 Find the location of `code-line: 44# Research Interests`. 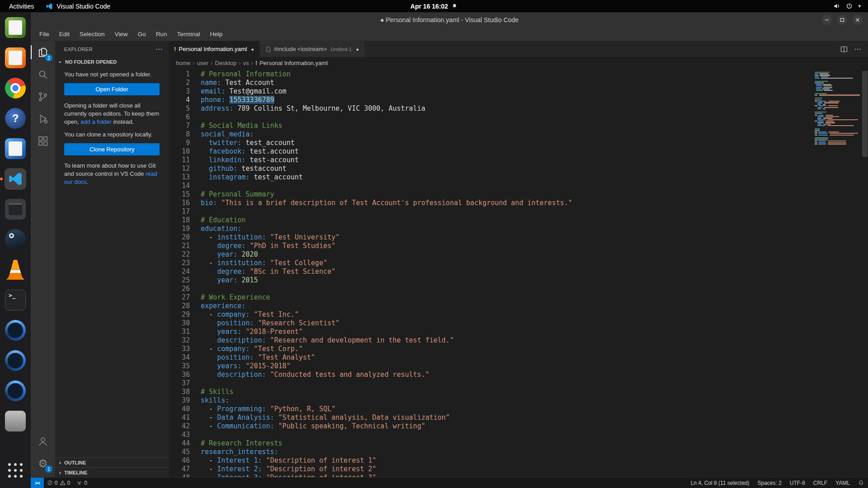

code-line: 44# Research Interests is located at coordinates (489, 444).